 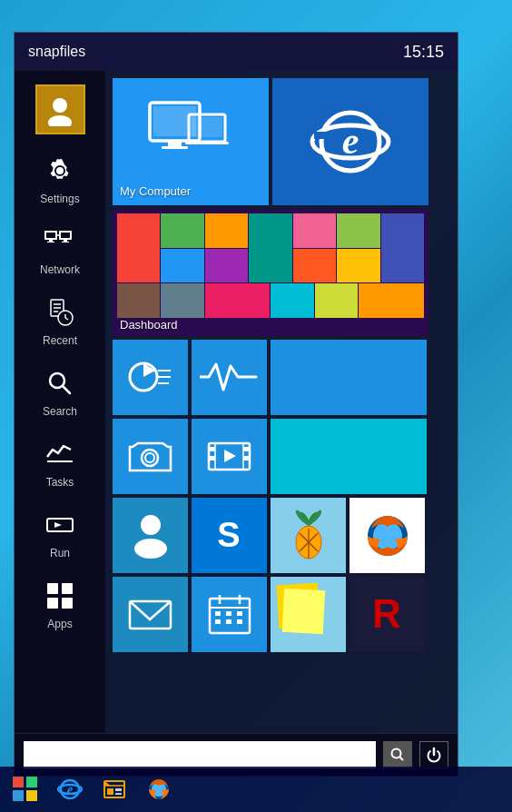 What do you see at coordinates (25, 789) in the screenshot?
I see `taskbar-start-button` at bounding box center [25, 789].